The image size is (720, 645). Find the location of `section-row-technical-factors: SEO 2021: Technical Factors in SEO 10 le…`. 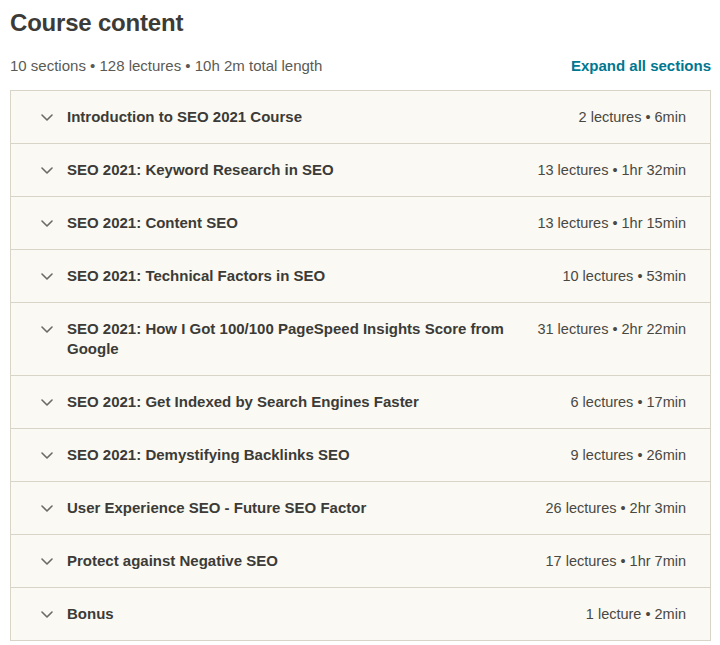

section-row-technical-factors: SEO 2021: Technical Factors in SEO 10 le… is located at coordinates (360, 276).